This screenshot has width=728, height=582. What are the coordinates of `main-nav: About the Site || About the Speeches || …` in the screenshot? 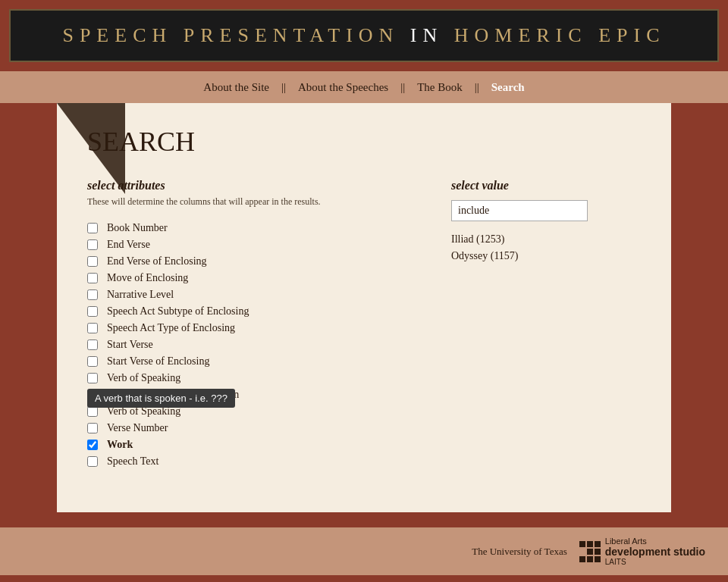 It's located at (364, 87).